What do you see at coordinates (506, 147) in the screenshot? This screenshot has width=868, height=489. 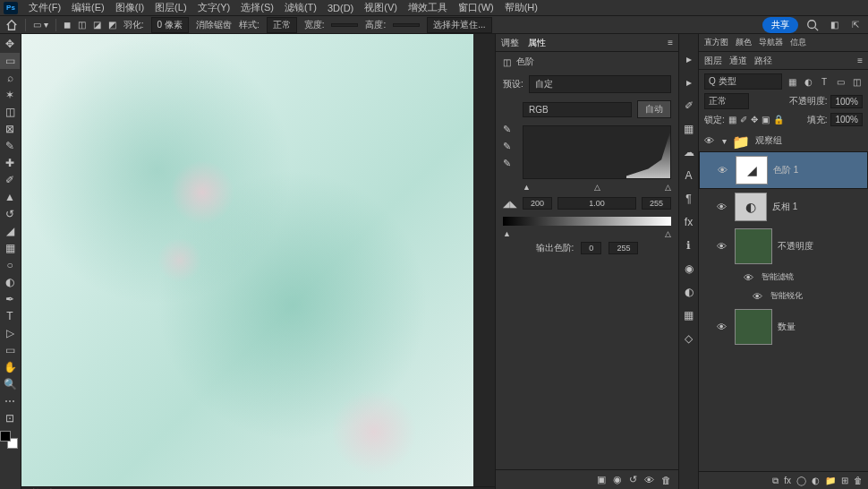 I see `gray-eyedropper-icon: ✎` at bounding box center [506, 147].